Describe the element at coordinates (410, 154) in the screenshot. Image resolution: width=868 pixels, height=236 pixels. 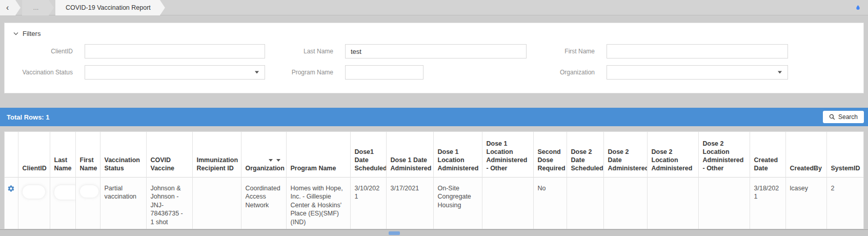
I see `col-dose1-date-administered: Dose 1 Date Administered` at that location.